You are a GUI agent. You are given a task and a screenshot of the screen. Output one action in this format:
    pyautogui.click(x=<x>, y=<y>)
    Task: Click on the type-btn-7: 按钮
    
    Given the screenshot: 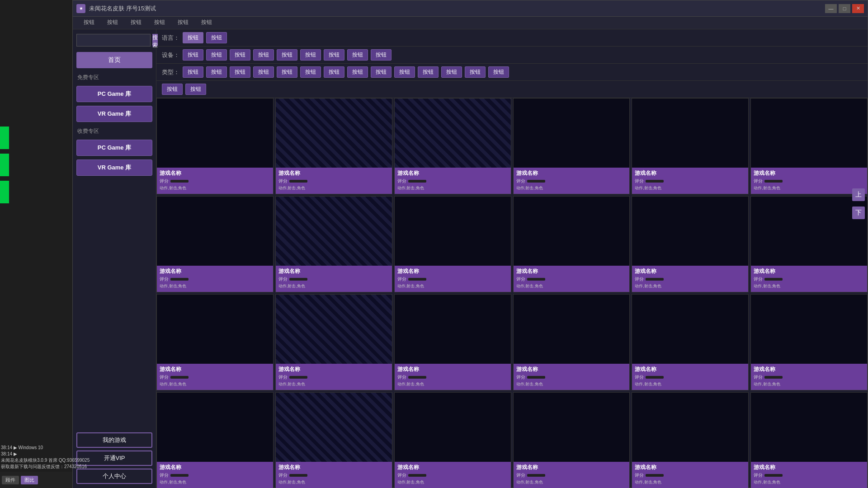 What is the action you would take?
    pyautogui.click(x=334, y=72)
    